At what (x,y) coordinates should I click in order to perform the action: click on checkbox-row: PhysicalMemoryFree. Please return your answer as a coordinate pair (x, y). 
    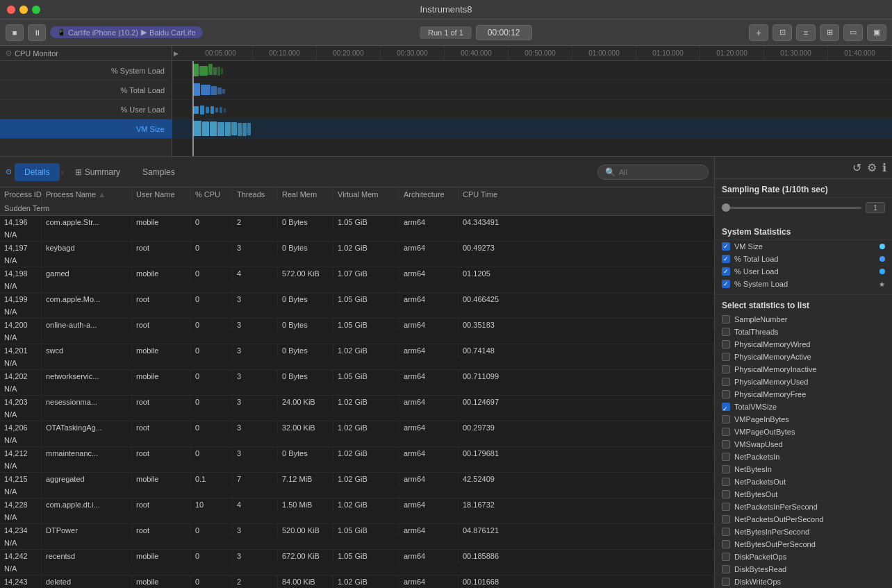
    Looking at the image, I should click on (803, 394).